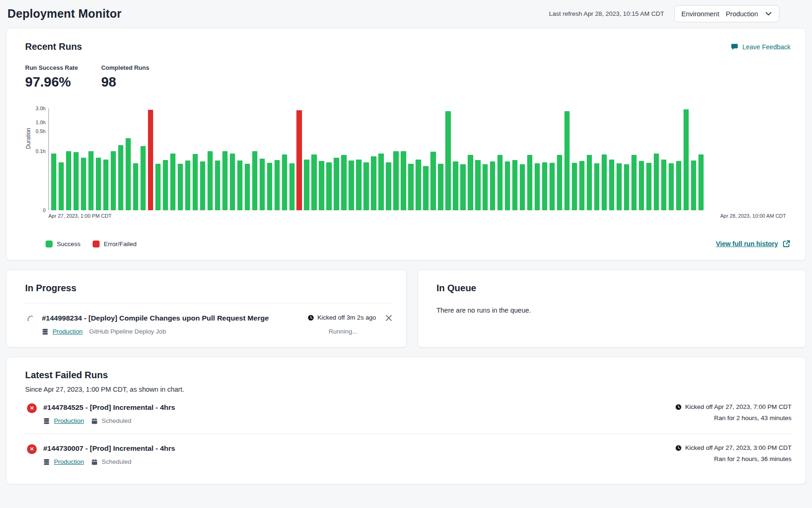 The width and height of the screenshot is (812, 508). What do you see at coordinates (611, 309) in the screenshot?
I see `in-queue-card: In Queue There are no runs in the queue.` at bounding box center [611, 309].